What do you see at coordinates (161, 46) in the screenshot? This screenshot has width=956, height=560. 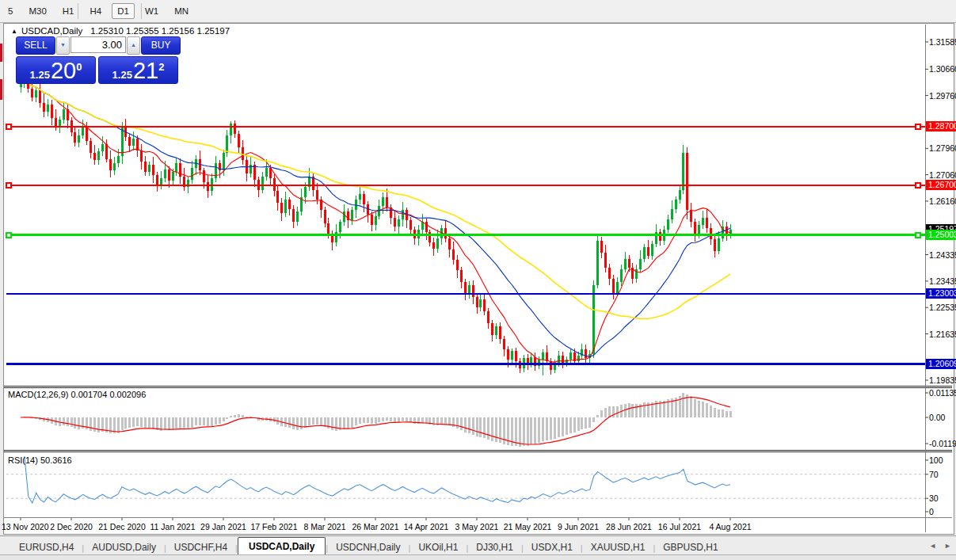 I see `buy-button: BUY` at bounding box center [161, 46].